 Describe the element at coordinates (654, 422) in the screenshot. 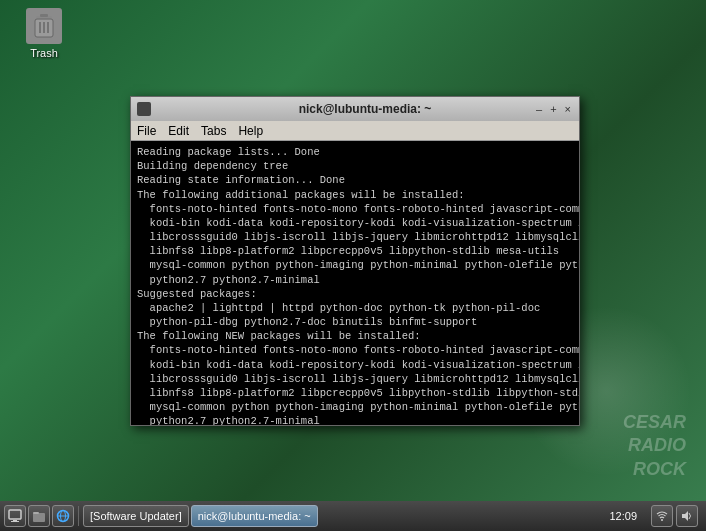

I see `watermark-line1: CESAR` at that location.